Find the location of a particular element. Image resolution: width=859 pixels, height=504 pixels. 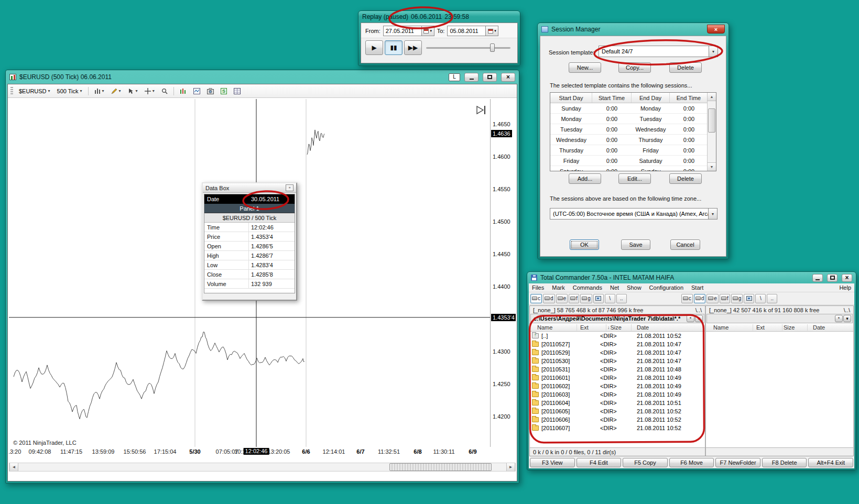

save-button: Save is located at coordinates (636, 245).